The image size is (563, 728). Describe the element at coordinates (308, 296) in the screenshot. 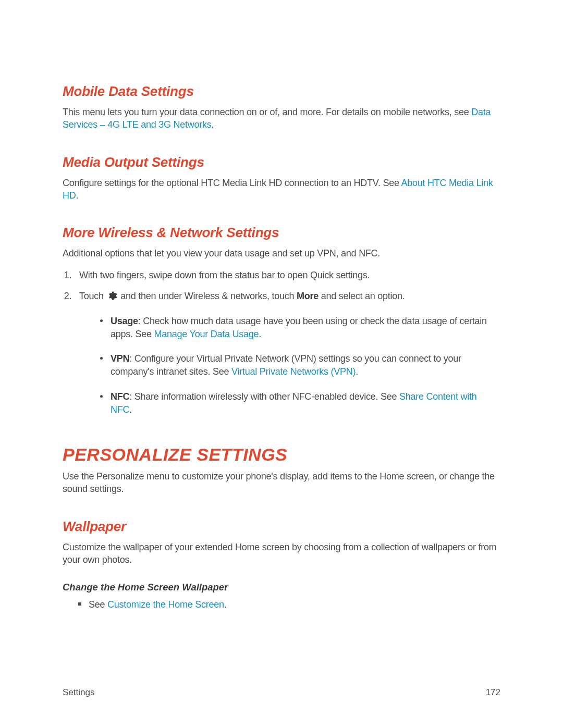

I see `bold-more: More` at that location.